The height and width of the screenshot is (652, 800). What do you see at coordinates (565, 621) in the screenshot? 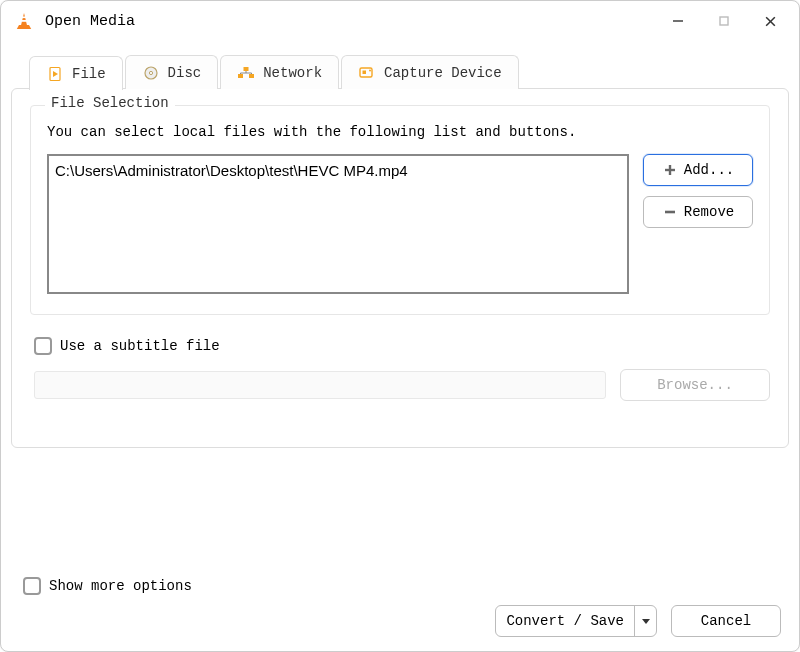
I see `button-label: Convert / Save` at bounding box center [565, 621].